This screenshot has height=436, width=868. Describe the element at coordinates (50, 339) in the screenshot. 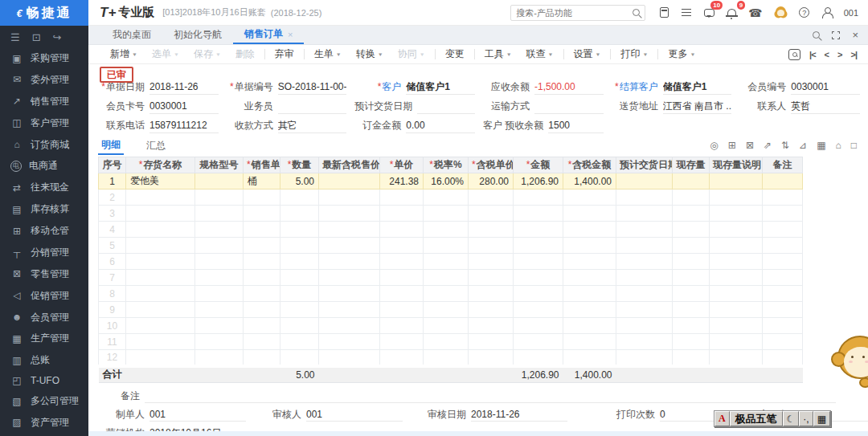

I see `sidebar-item-production: ▦生产管理` at that location.